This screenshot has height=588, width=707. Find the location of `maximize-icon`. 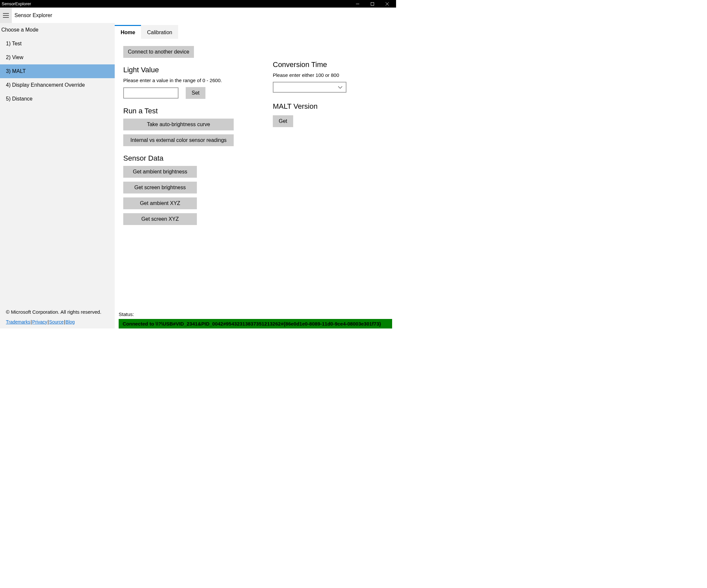

maximize-icon is located at coordinates (372, 4).